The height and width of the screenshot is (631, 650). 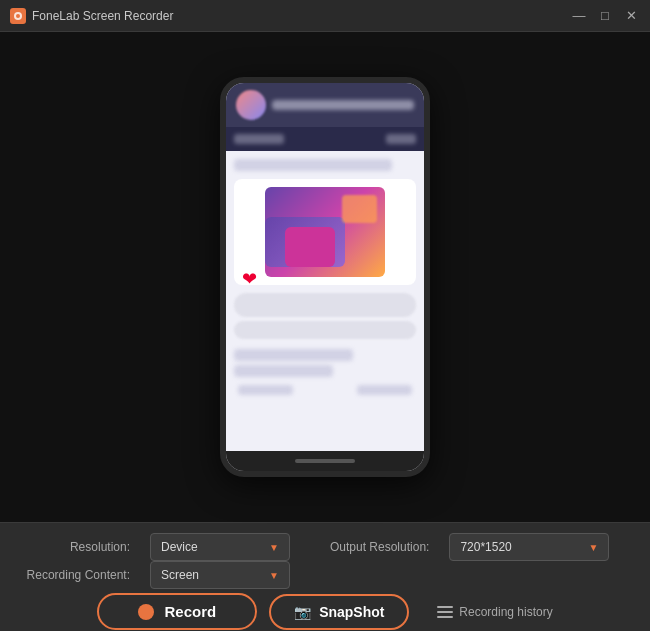 What do you see at coordinates (180, 547) in the screenshot?
I see `resolution-value: Device` at bounding box center [180, 547].